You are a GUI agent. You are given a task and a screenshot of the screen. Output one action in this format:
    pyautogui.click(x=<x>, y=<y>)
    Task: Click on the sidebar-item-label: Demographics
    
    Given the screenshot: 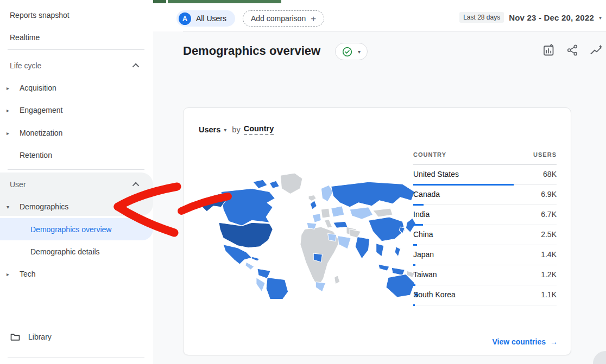 What is the action you would take?
    pyautogui.click(x=44, y=207)
    